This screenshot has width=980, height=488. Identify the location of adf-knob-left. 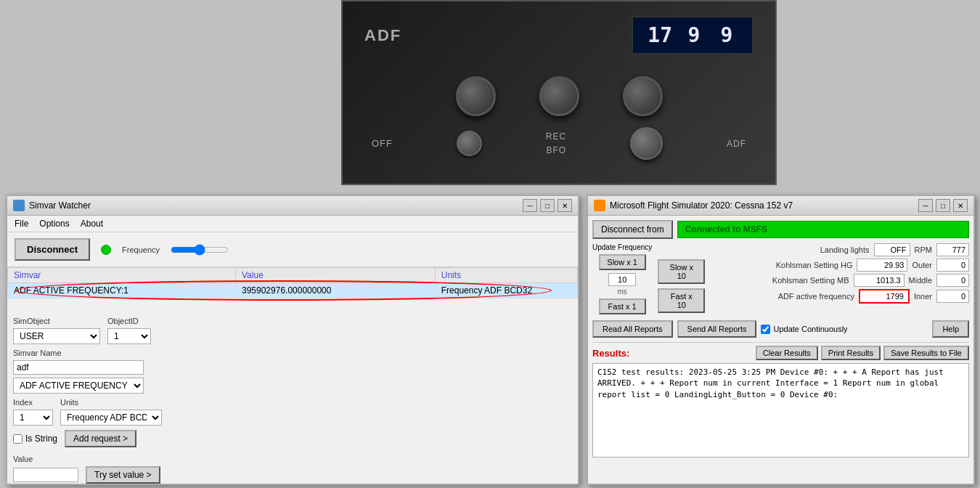
(476, 96).